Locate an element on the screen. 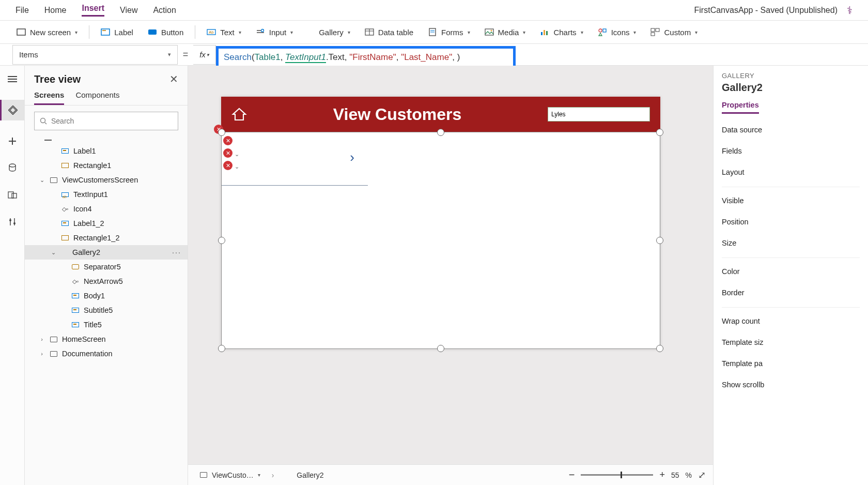  gallery-dropdown: Gallery ▾ is located at coordinates (329, 32).